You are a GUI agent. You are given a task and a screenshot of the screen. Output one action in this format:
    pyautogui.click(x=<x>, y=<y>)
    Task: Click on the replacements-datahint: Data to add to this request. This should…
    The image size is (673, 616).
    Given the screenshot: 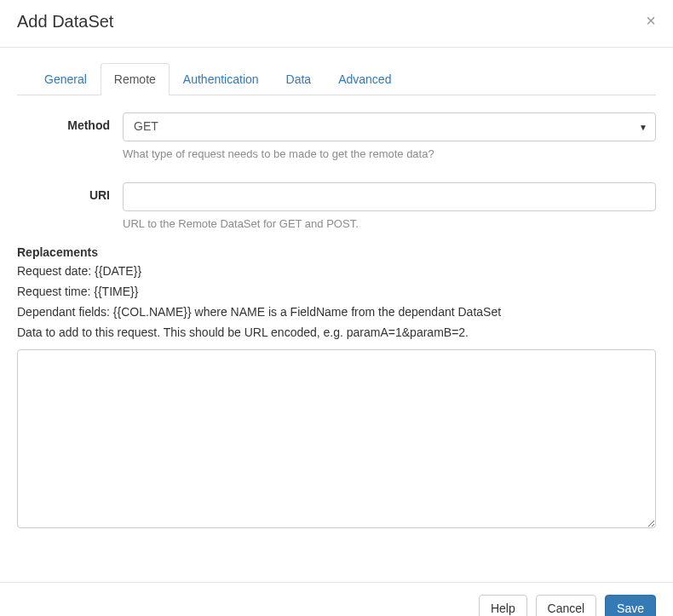 What is the action you would take?
    pyautogui.click(x=336, y=332)
    